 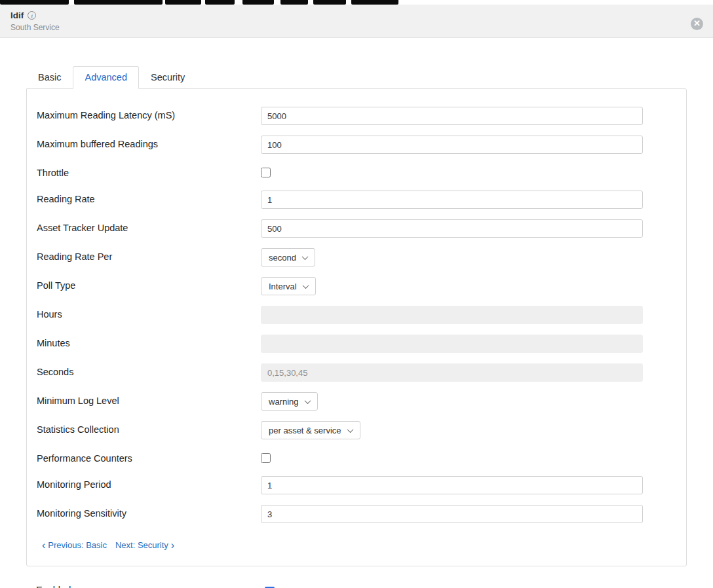 What do you see at coordinates (149, 457) in the screenshot?
I see `field-label: Performance Counters` at bounding box center [149, 457].